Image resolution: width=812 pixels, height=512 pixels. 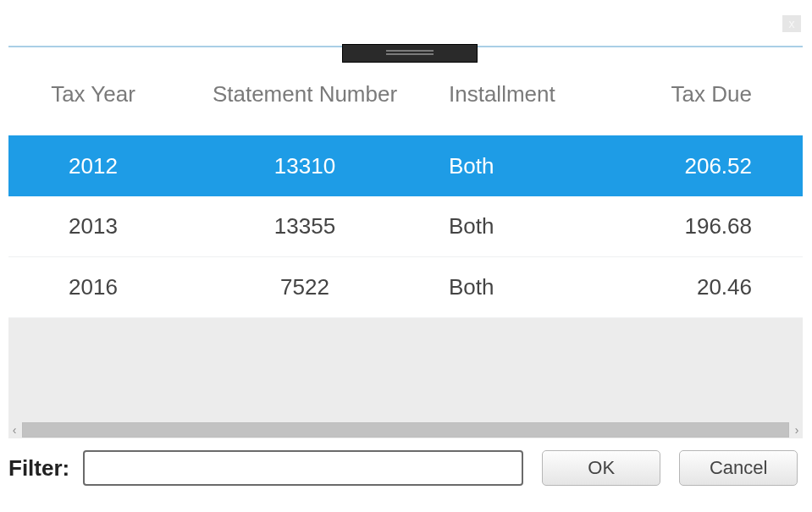 What do you see at coordinates (601, 468) in the screenshot?
I see `ok-button: OK` at bounding box center [601, 468].